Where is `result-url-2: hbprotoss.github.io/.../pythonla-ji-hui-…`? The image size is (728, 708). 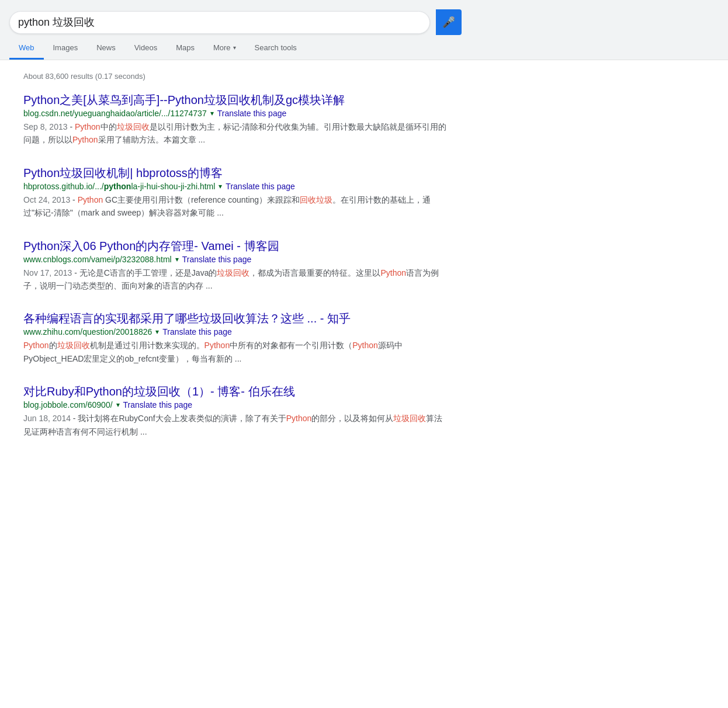
result-url-2: hbprotoss.github.io/.../pythonla-ji-hui-… is located at coordinates (119, 186).